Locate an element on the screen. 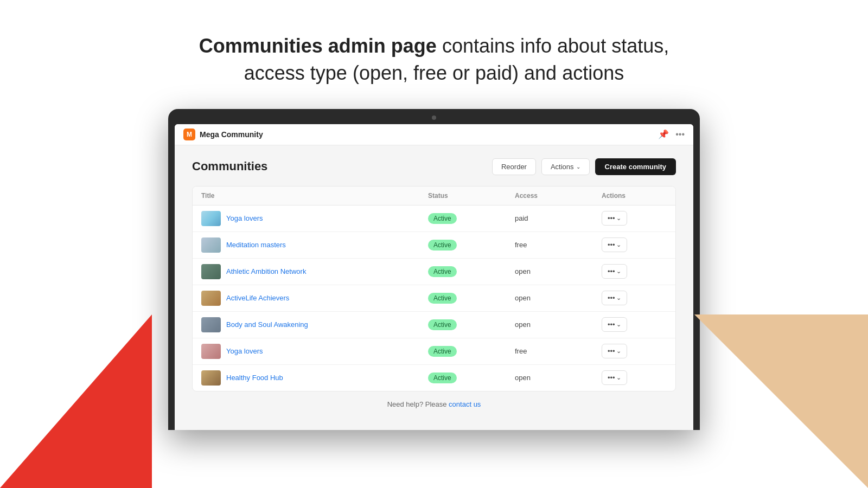 The image size is (868, 488). table-row: Athletic Ambition Network Active open ••… is located at coordinates (434, 272).